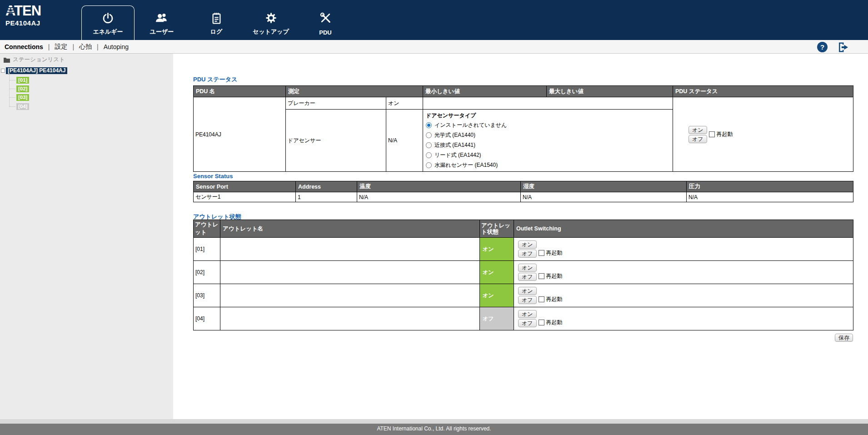 The width and height of the screenshot is (868, 435). What do you see at coordinates (24, 47) in the screenshot?
I see `subnav-item-connections: Connections` at bounding box center [24, 47].